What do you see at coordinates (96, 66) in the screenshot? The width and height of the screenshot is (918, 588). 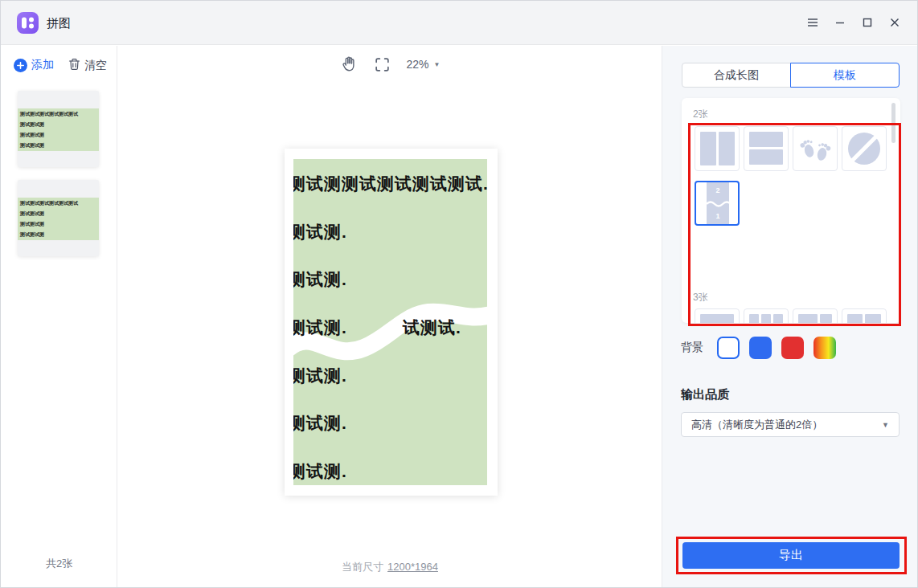 I see `clear-label: 清空` at bounding box center [96, 66].